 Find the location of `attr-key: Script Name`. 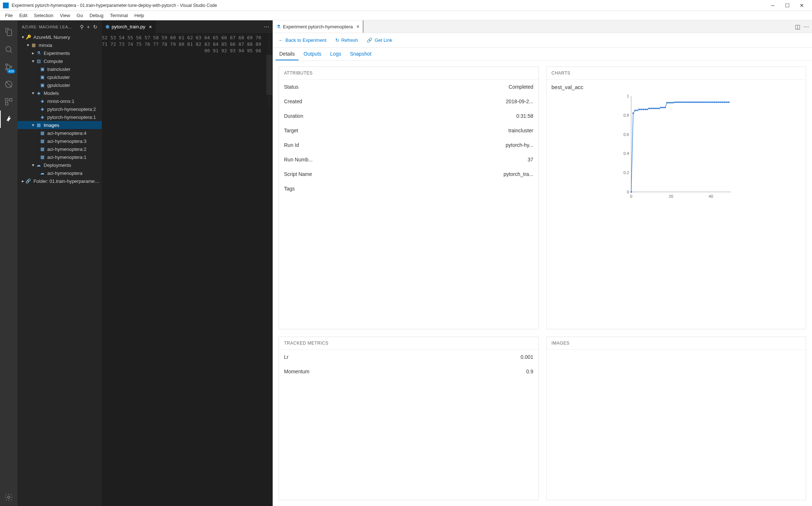

attr-key: Script Name is located at coordinates (298, 174).